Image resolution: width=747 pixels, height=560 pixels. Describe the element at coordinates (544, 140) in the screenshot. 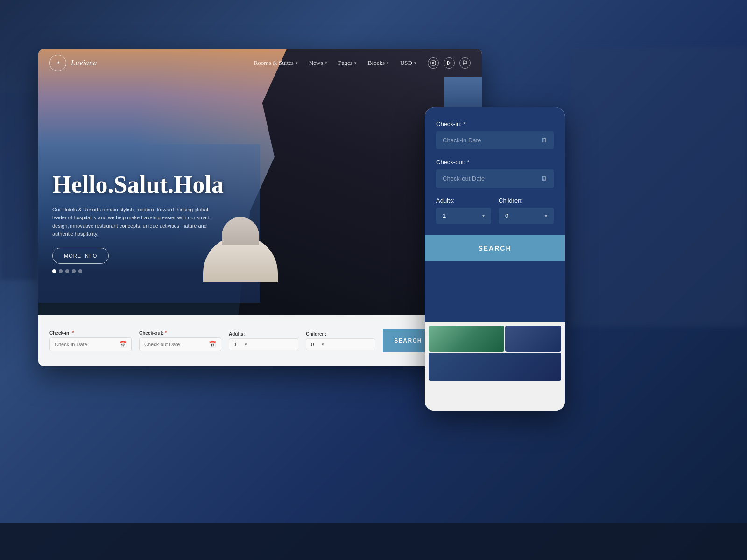

I see `mobile-calendar-icon-1: 🗓` at that location.